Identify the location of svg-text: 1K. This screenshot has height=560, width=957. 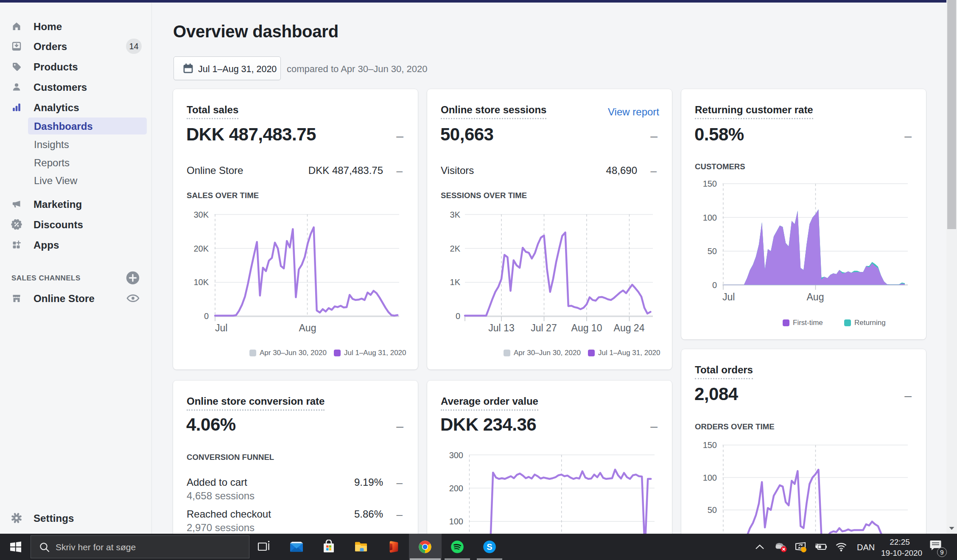
(456, 282).